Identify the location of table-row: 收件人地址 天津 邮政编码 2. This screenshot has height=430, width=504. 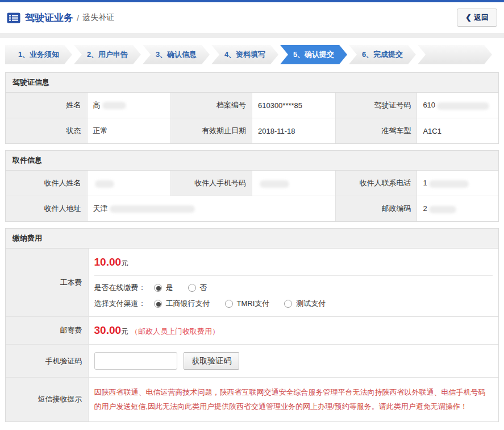
(252, 209).